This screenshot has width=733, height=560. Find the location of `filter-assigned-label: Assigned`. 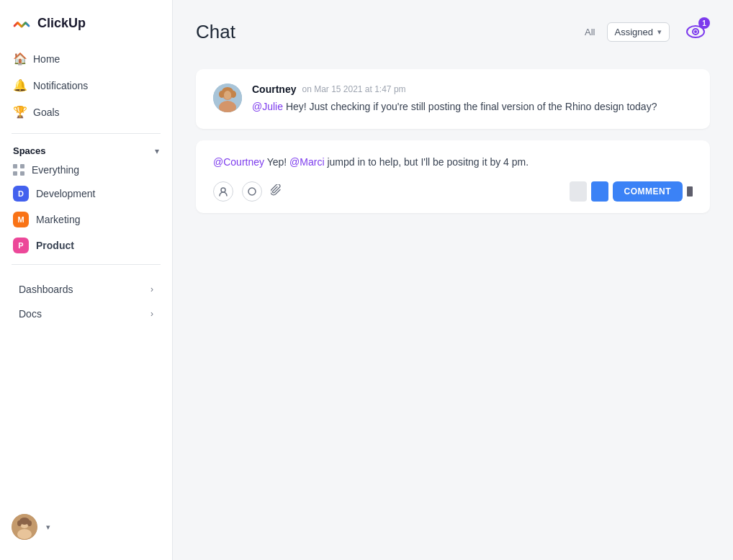

filter-assigned-label: Assigned is located at coordinates (634, 32).